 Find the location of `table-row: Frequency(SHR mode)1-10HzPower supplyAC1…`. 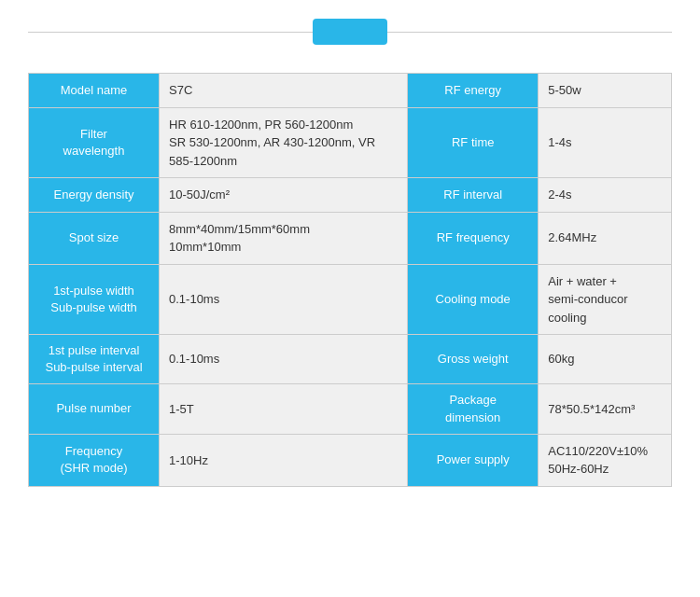

table-row: Frequency(SHR mode)1-10HzPower supplyAC1… is located at coordinates (351, 460).